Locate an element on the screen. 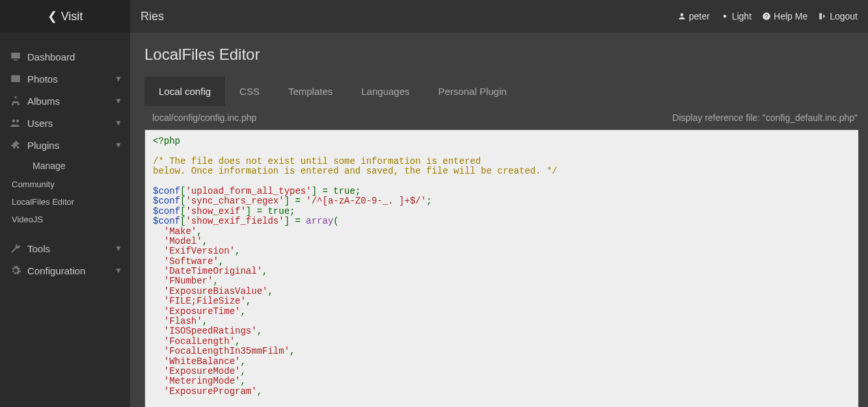 The width and height of the screenshot is (868, 407). sidebar-item-configuration: Configuration ▼ is located at coordinates (65, 270).